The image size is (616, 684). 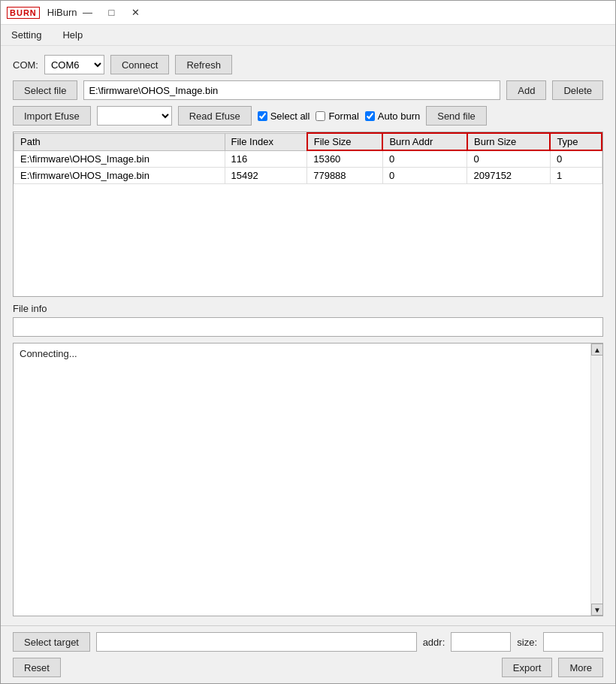 I want to click on log-scrollbar: ▲ ▼, so click(x=596, y=480).